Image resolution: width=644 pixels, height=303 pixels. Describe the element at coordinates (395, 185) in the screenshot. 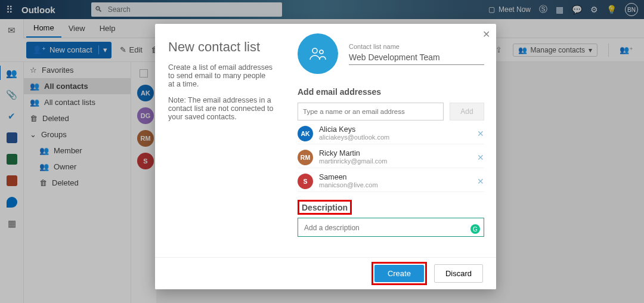

I see `member-email: manicson@live.com` at that location.